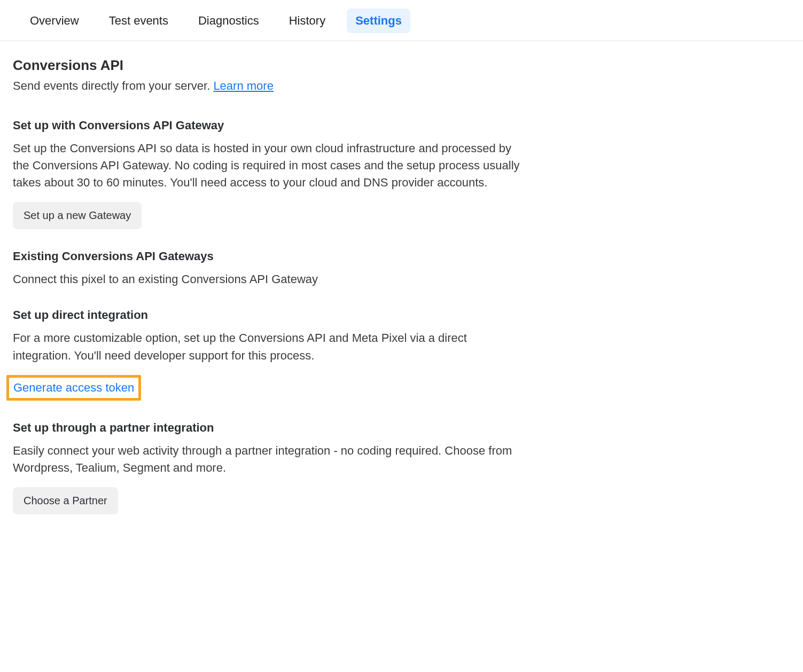 This screenshot has width=803, height=672. Describe the element at coordinates (244, 85) in the screenshot. I see `learn-more-link: Learn more` at that location.